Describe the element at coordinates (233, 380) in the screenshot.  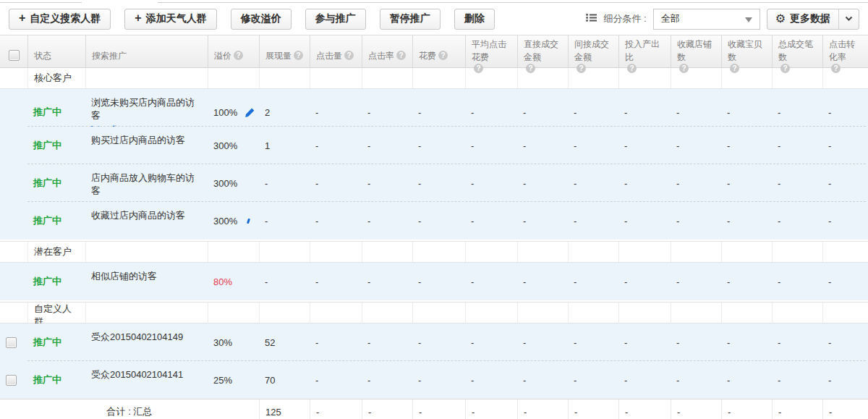
I see `premium-cell: 25%` at that location.